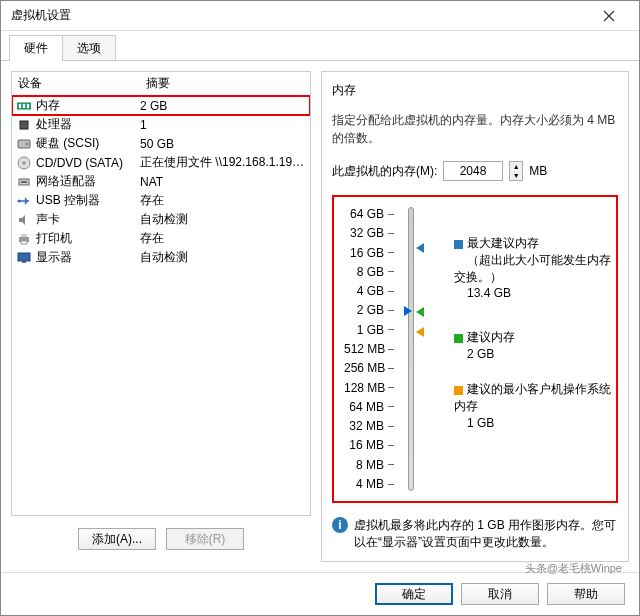 Image resolution: width=640 pixels, height=616 pixels. What do you see at coordinates (369, 426) in the screenshot?
I see `scale-tick: 32 MB` at bounding box center [369, 426].